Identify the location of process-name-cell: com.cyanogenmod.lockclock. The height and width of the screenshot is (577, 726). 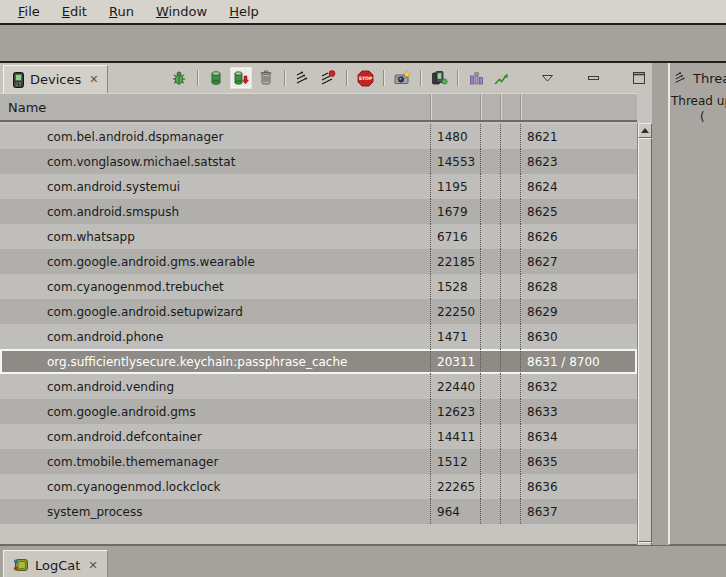
(215, 486).